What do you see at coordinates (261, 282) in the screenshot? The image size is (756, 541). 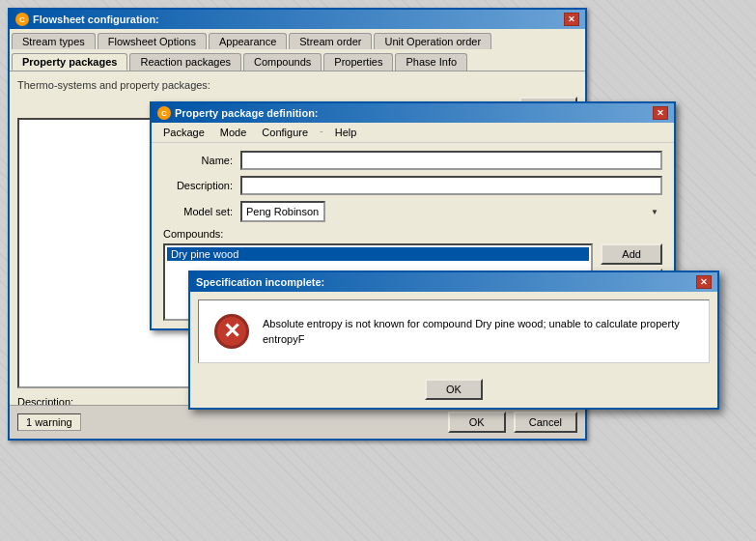 I see `spec-title: Specification incomplete:` at bounding box center [261, 282].